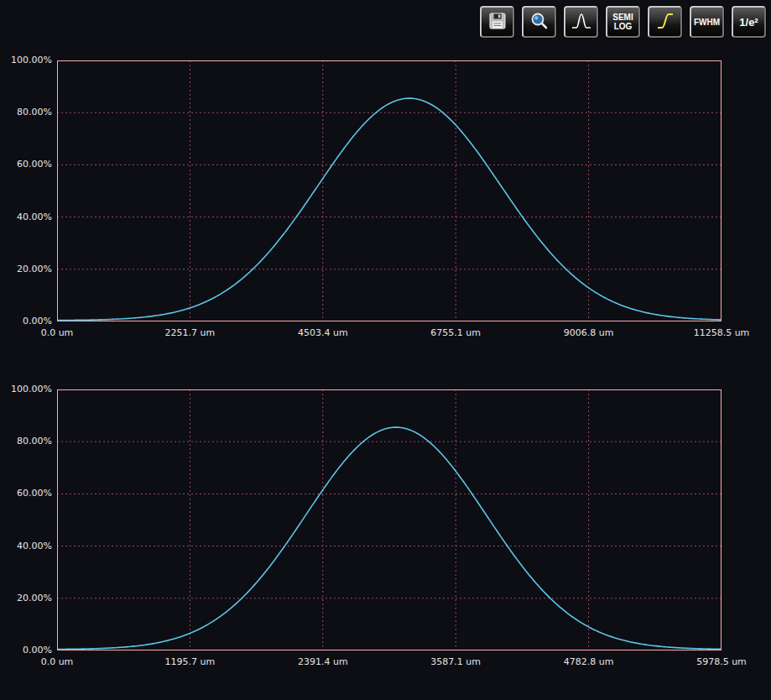  What do you see at coordinates (497, 22) in the screenshot?
I see `save-button` at bounding box center [497, 22].